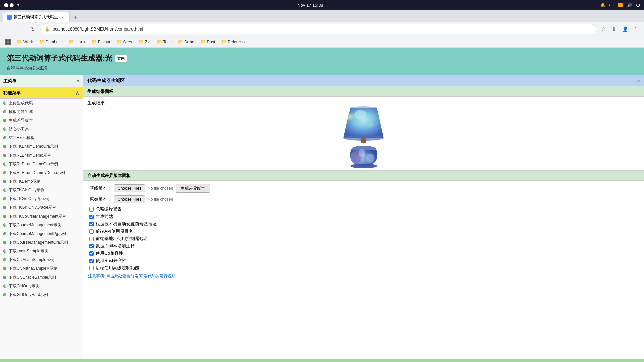 The image size is (644, 362). What do you see at coordinates (25, 42) in the screenshot?
I see `bookmark-item-work: 📁Work` at bounding box center [25, 42].